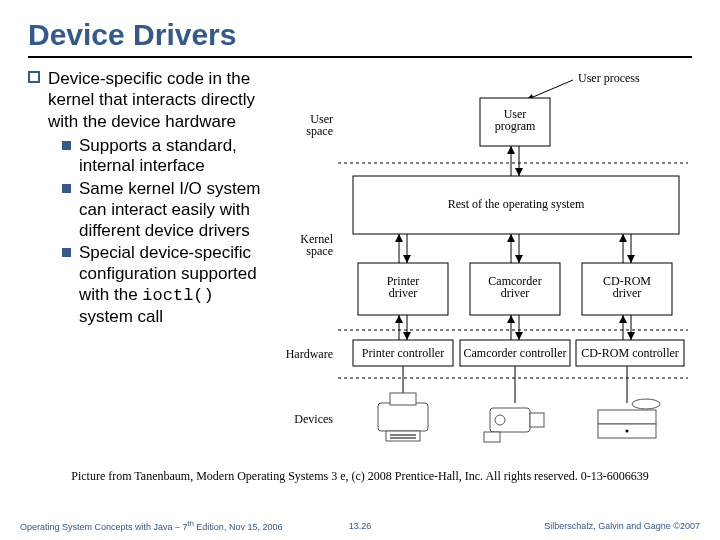 Image resolution: width=720 pixels, height=540 pixels. What do you see at coordinates (360, 476) in the screenshot?
I see `figure-caption: Picture from Tanenbaum, Modern Operating…` at bounding box center [360, 476].